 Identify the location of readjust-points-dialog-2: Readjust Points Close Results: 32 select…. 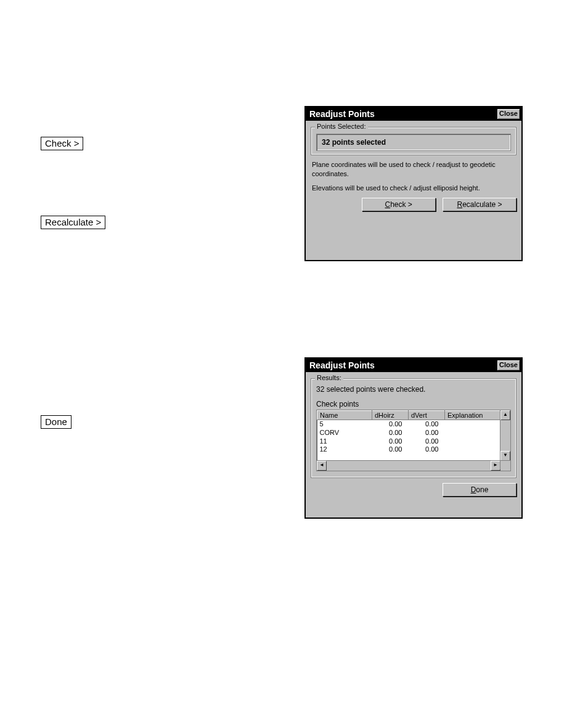
(414, 438).